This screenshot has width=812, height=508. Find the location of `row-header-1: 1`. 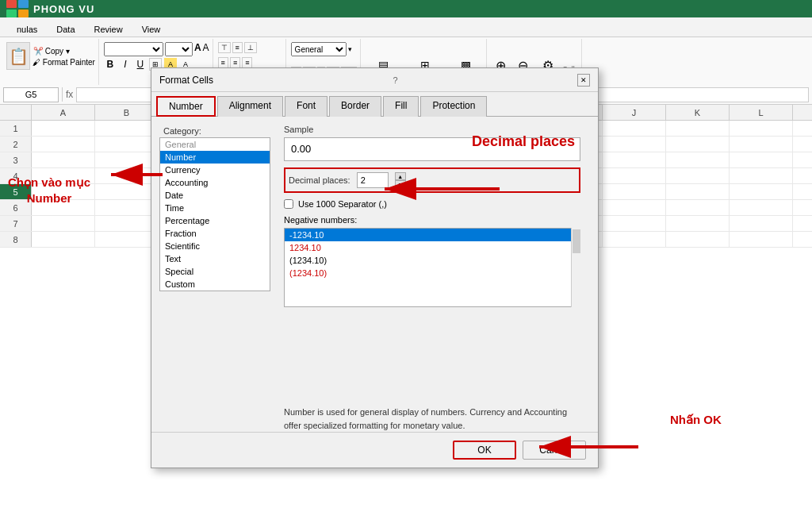

row-header-1: 1 is located at coordinates (16, 129).